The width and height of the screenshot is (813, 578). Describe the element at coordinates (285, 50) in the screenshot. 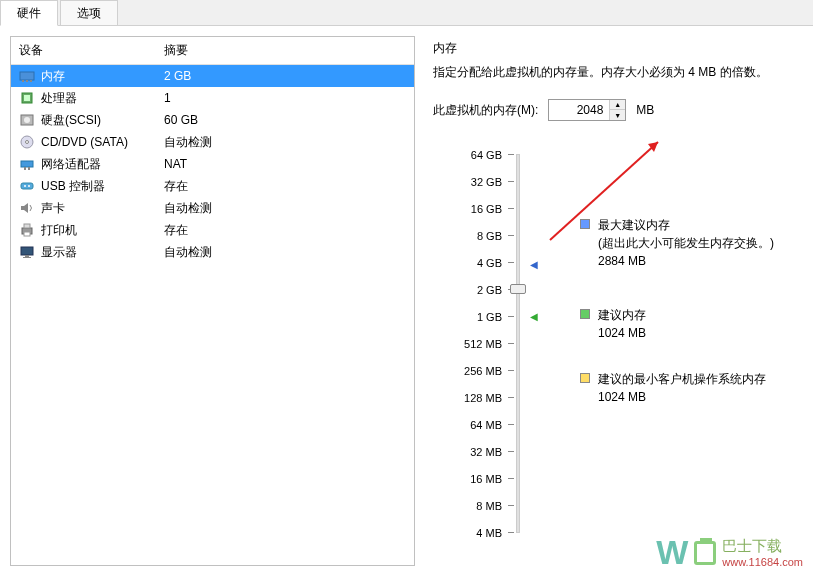

I see `header-summary: 摘要` at that location.